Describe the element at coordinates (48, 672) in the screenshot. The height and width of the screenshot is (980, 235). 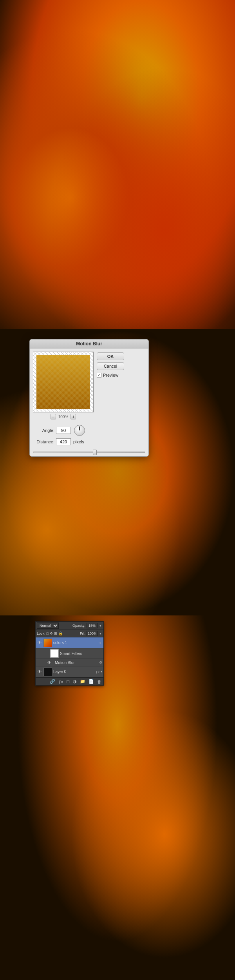
I see `layer-thumb-layer0` at that location.